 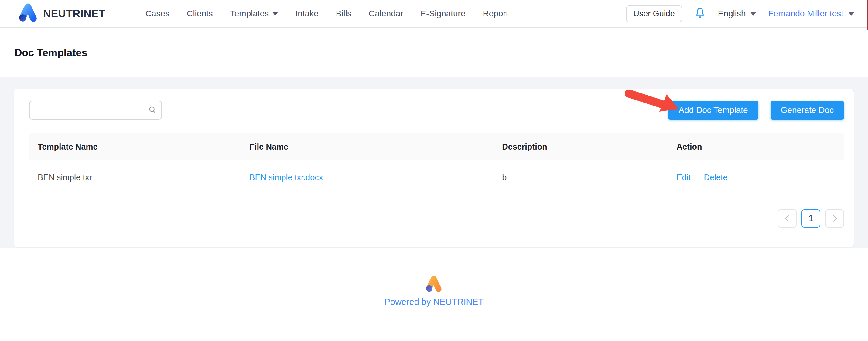 I want to click on nav-label: Calendar, so click(x=386, y=13).